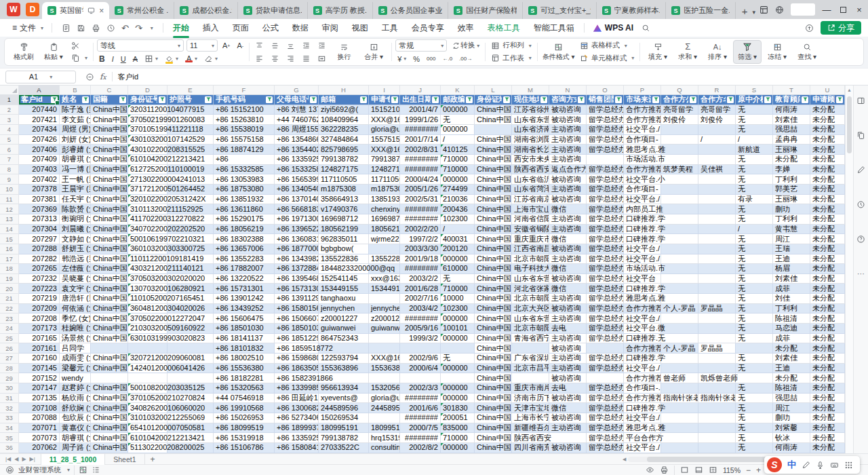 Image resolution: width=868 pixels, height=475 pixels. Describe the element at coordinates (297, 408) in the screenshot. I see `cell: +86 1300682663` at that location.